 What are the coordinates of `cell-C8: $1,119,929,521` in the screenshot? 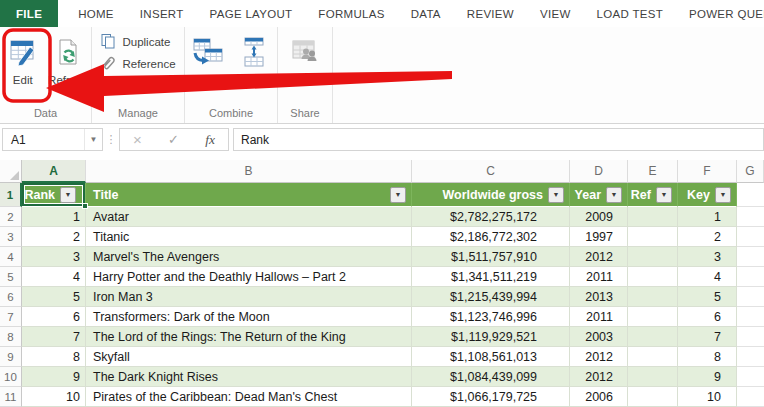 It's located at (491, 337).